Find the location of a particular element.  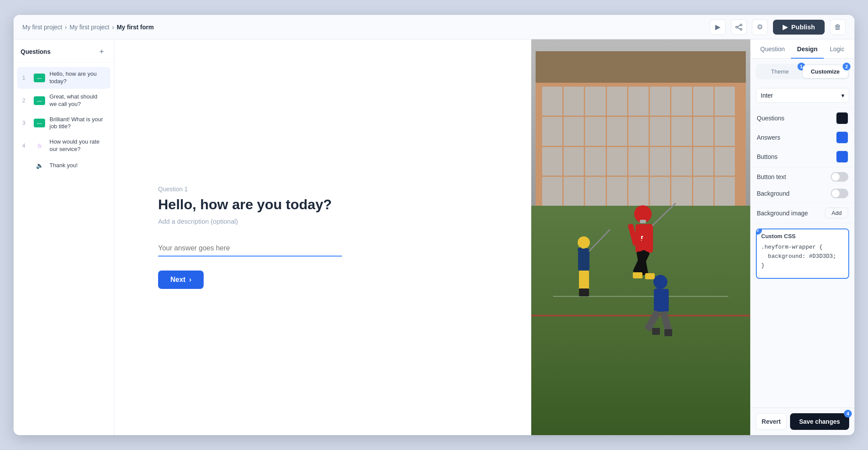

next-arrow-icon: › is located at coordinates (190, 280).